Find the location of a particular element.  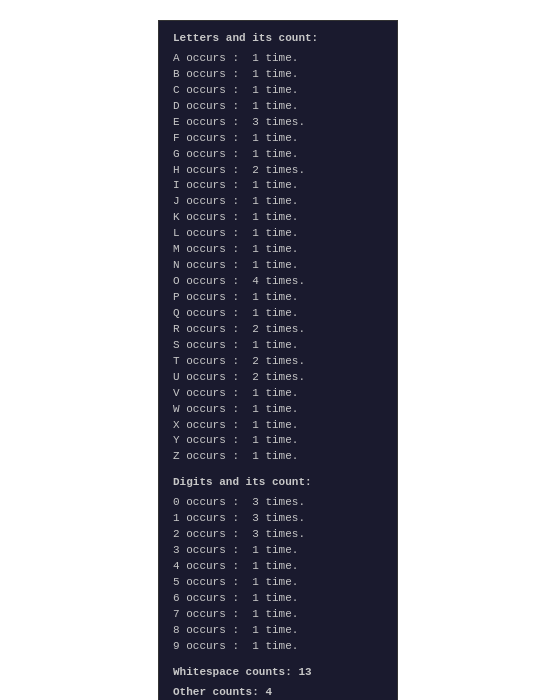

letter-row: C occurs : 1 time. is located at coordinates (278, 91).